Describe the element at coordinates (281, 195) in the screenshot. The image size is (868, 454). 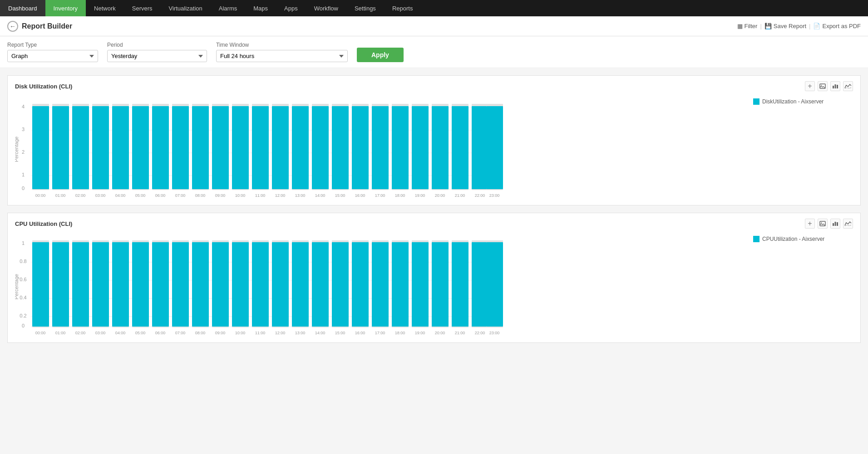
I see `svg-text: 12:00` at that location.